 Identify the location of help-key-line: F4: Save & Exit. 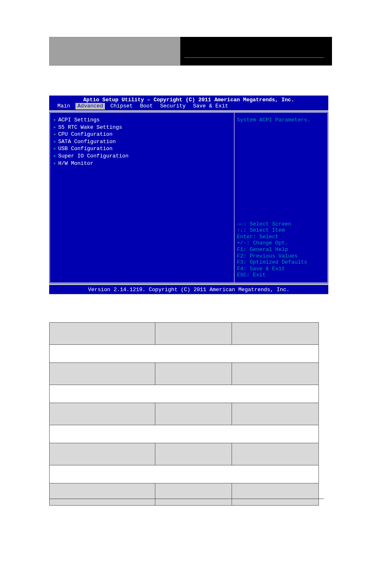
(281, 269).